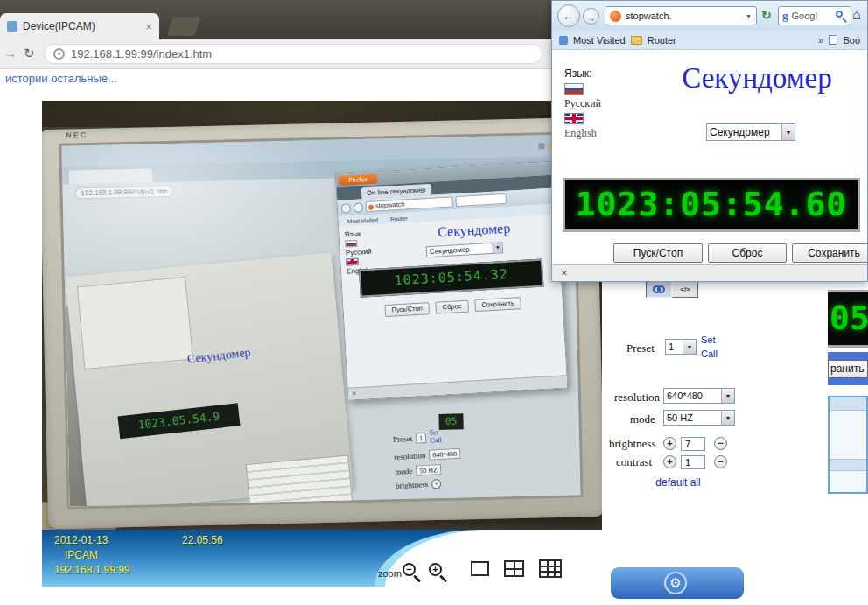  I want to click on address-bar: 192.168.1.99:99/index1.htm, so click(293, 54).